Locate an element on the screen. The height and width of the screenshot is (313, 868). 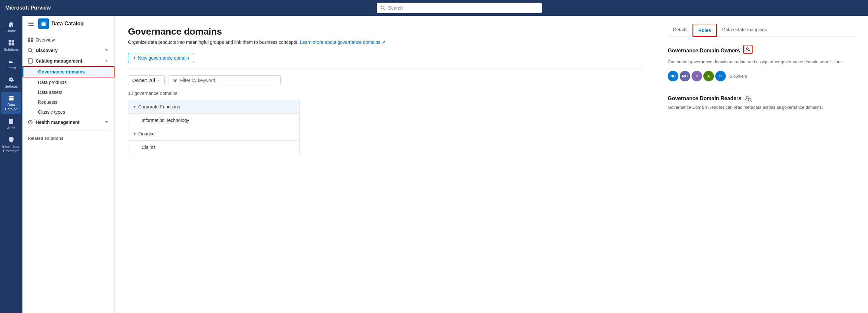
readers-icon is located at coordinates (748, 98).